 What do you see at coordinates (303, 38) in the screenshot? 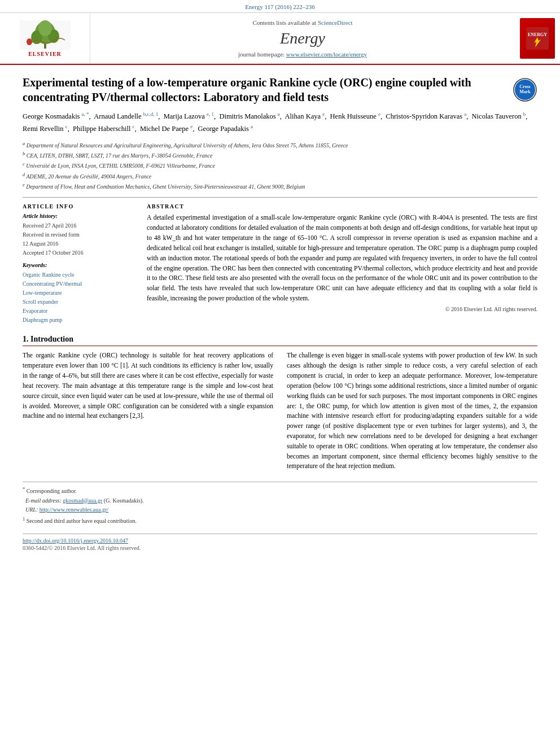
I see `journal-center-header: Contents lists available at ScienceDirec…` at bounding box center [303, 38].